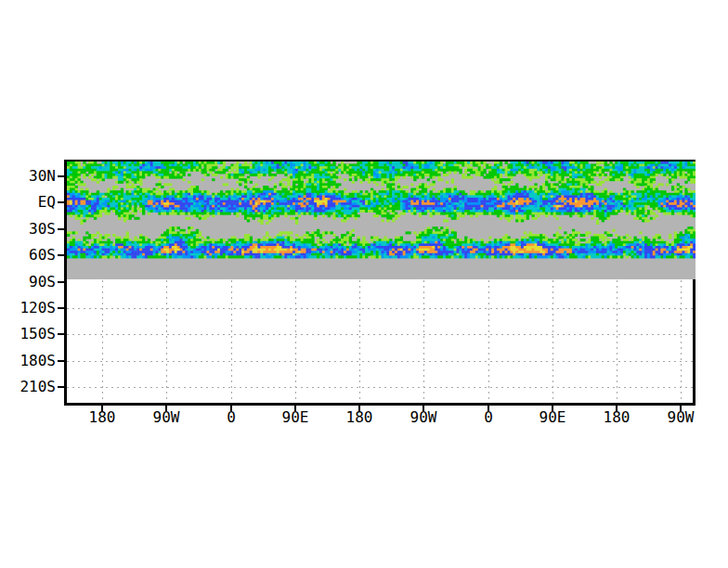  What do you see at coordinates (28, 387) in the screenshot?
I see `y-tick-label: 210S` at bounding box center [28, 387].